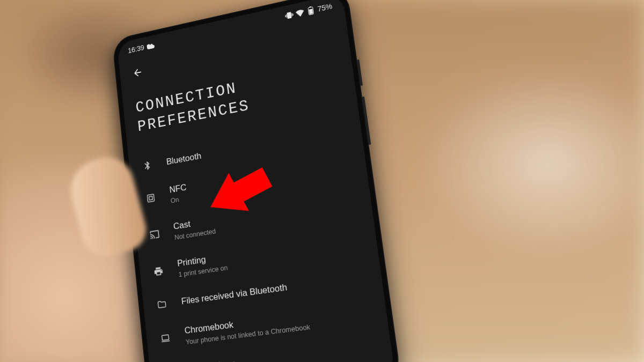 The image size is (644, 362). What do you see at coordinates (299, 13) in the screenshot?
I see `wifi-icon` at bounding box center [299, 13].